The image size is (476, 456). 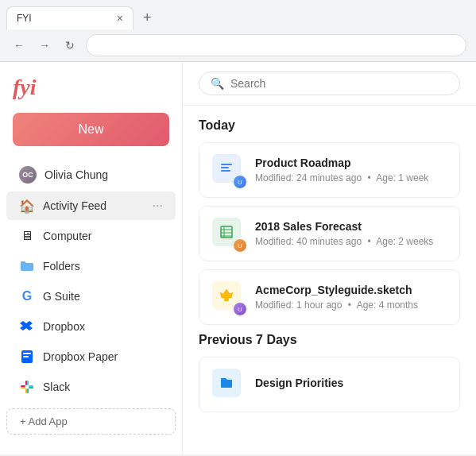 What do you see at coordinates (91, 357) in the screenshot?
I see `sidebar-item-dropbox-paper: Dropbox Paper` at bounding box center [91, 357].